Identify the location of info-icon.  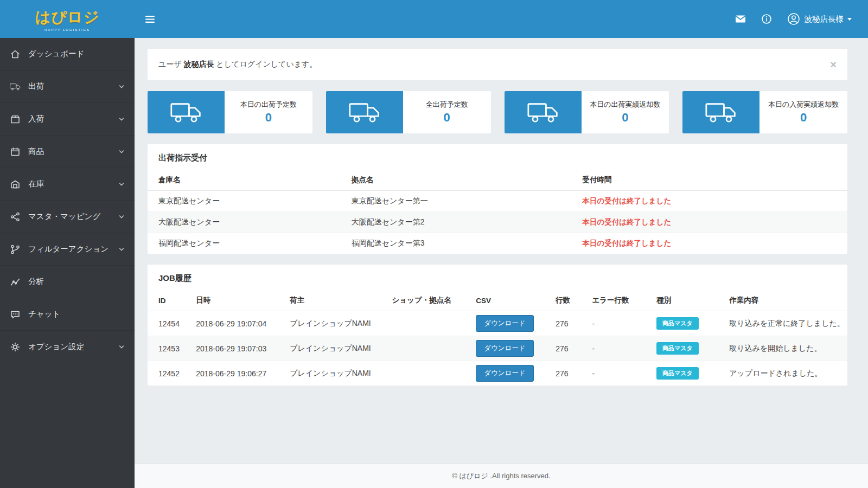
(767, 19).